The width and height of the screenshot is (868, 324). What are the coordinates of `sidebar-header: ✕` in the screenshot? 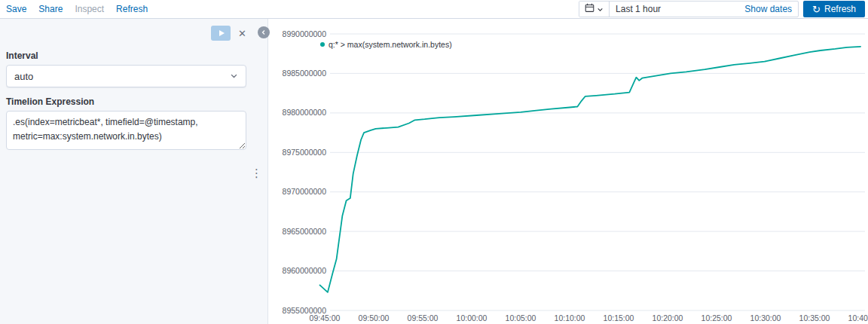 It's located at (127, 33).